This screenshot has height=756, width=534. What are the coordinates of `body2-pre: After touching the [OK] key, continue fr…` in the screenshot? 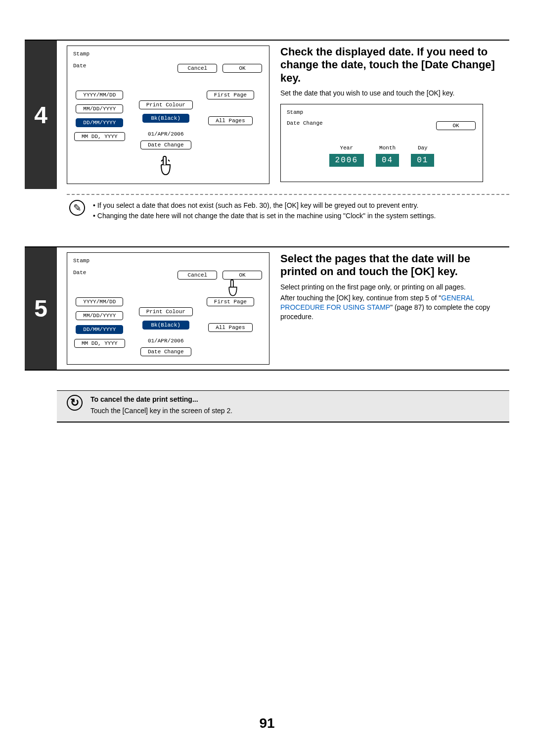 It's located at (361, 298).